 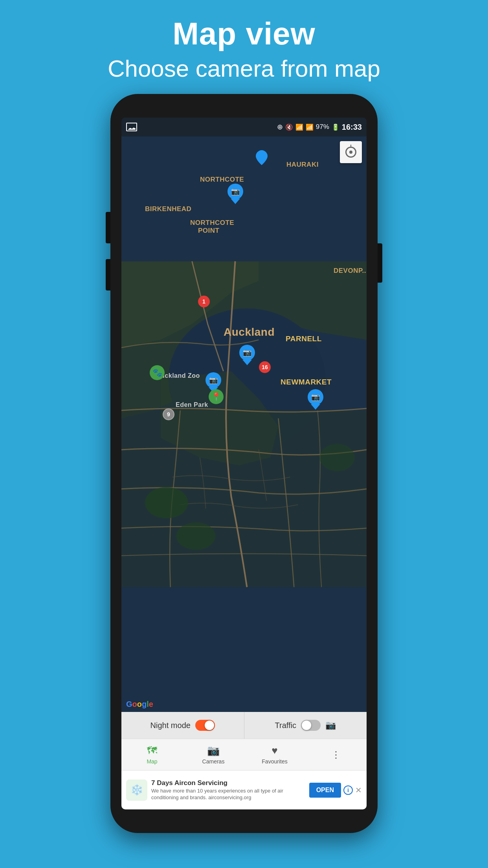 What do you see at coordinates (348, 790) in the screenshot?
I see `ad-info-icon: i` at bounding box center [348, 790].